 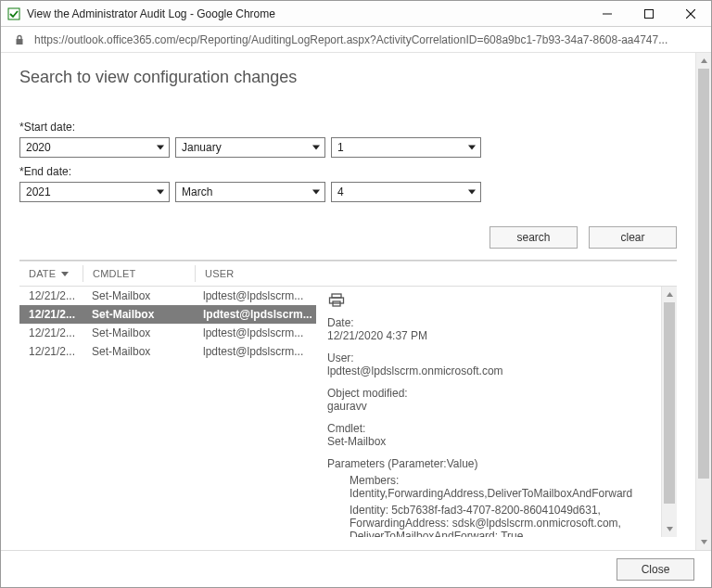 What do you see at coordinates (356, 14) in the screenshot?
I see `titlebar: View the Administrator Audit Log - Googl…` at bounding box center [356, 14].